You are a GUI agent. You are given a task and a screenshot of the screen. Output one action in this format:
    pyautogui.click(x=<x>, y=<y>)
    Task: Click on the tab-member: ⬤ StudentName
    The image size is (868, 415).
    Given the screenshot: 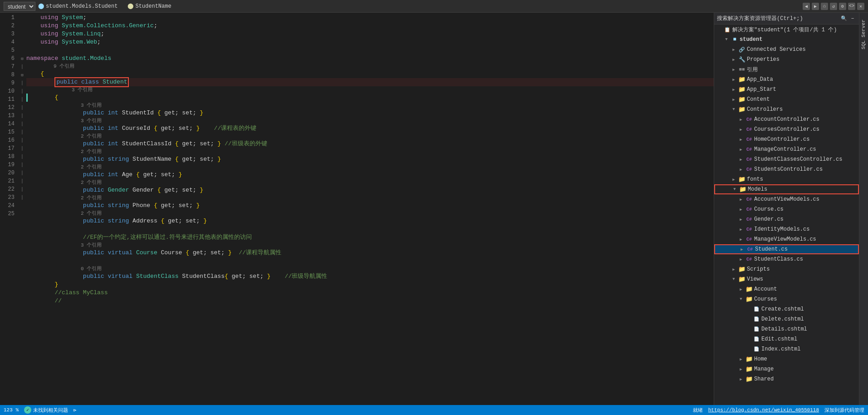 What is the action you would take?
    pyautogui.click(x=149, y=6)
    